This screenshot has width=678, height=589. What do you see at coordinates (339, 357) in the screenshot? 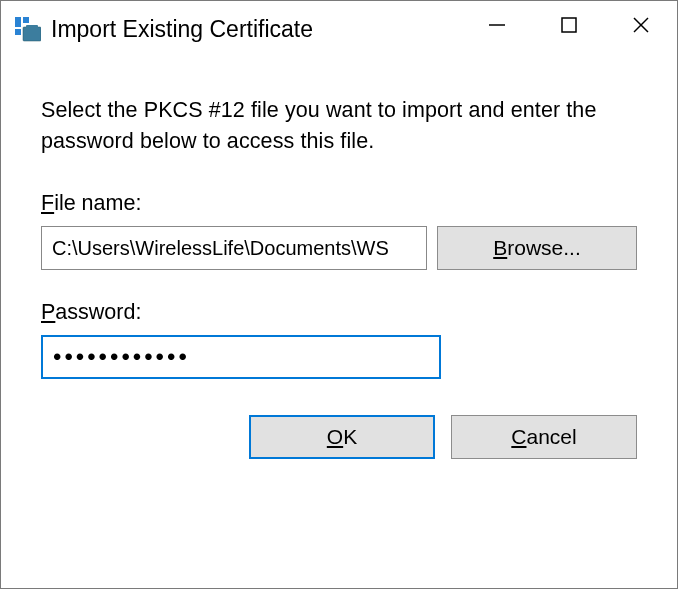
I see `password-row` at bounding box center [339, 357].